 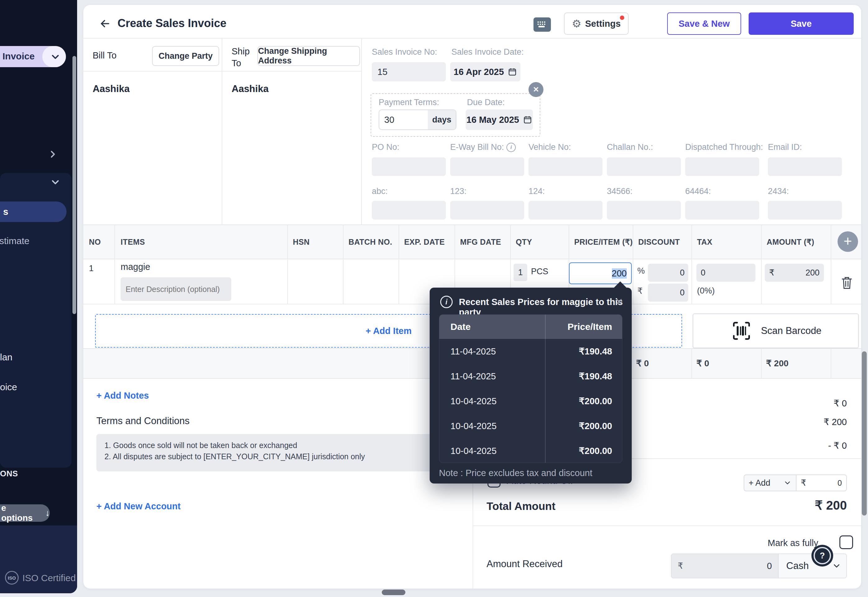 I want to click on custom-field-123-input, so click(x=487, y=210).